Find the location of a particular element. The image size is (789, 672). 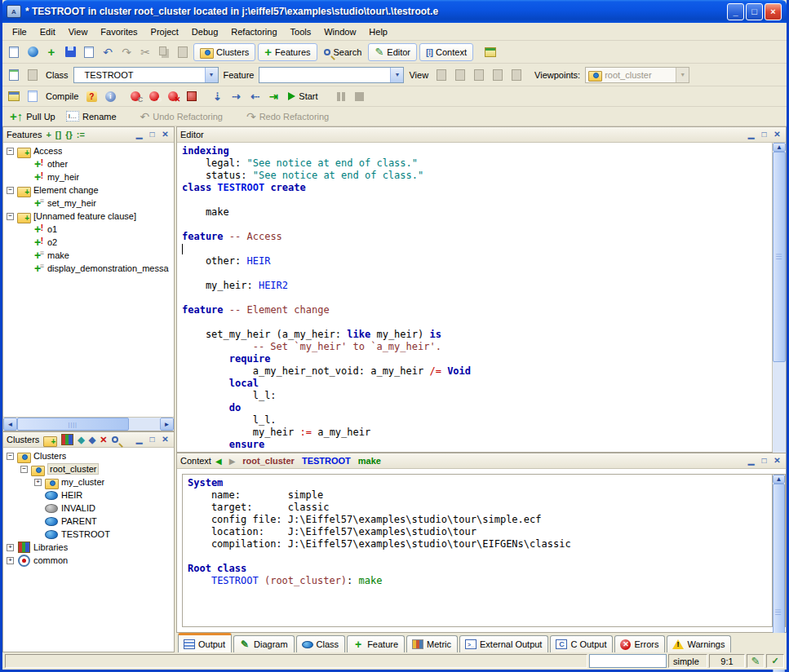

save-all-icon is located at coordinates (89, 52).